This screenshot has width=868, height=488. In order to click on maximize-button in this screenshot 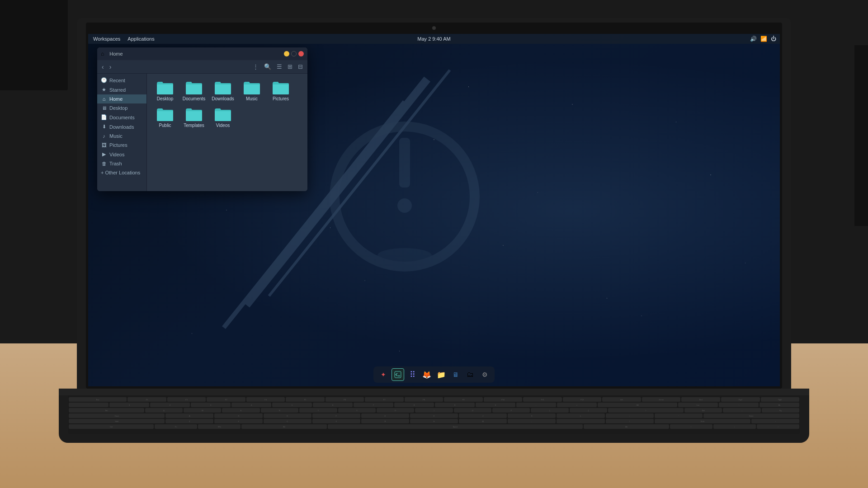, I will do `click(294, 54)`.